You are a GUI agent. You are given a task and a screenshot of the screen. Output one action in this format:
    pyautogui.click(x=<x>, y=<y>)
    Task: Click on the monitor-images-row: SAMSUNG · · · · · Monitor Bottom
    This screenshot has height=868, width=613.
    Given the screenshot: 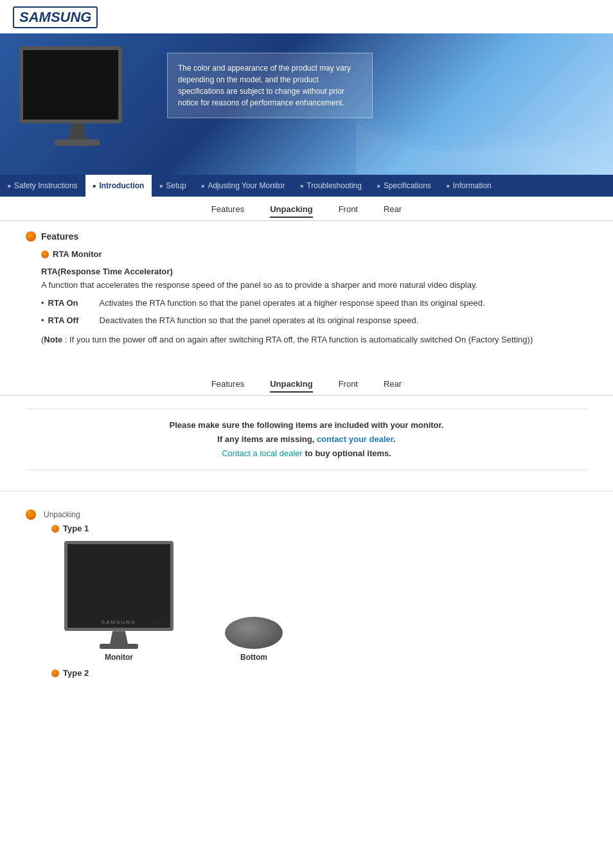 What is the action you would take?
    pyautogui.click(x=326, y=601)
    